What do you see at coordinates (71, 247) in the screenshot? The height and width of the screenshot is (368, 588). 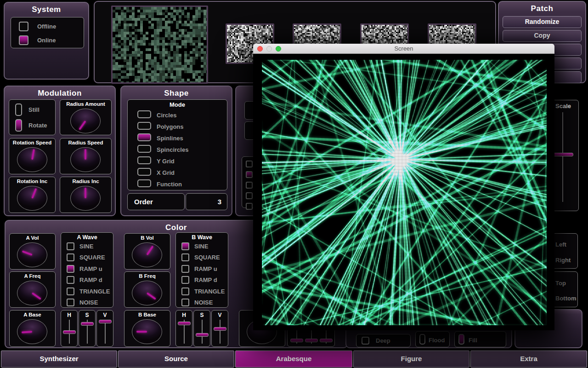 I see `a-wave-sine-checkbox` at bounding box center [71, 247].